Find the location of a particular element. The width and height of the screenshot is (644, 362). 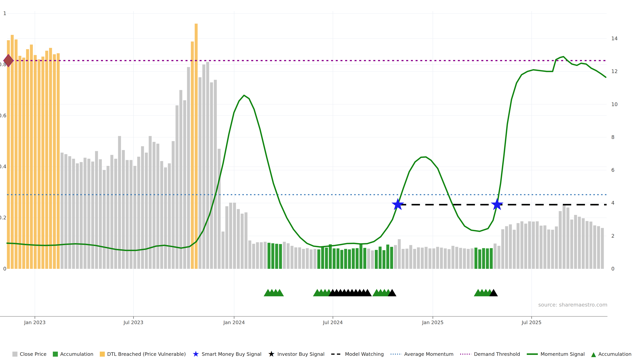

x-tick-label: Jul 2025 is located at coordinates (532, 322).